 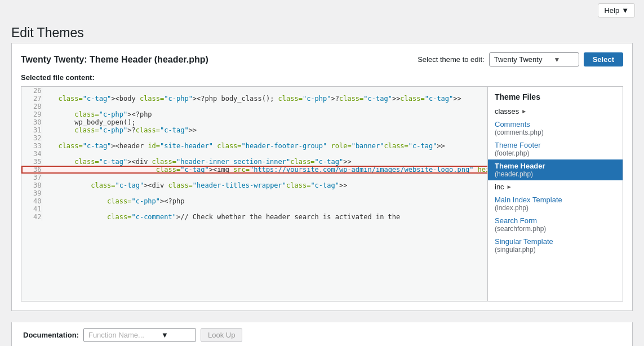 I want to click on theme-files-title: Theme Files, so click(x=556, y=96).